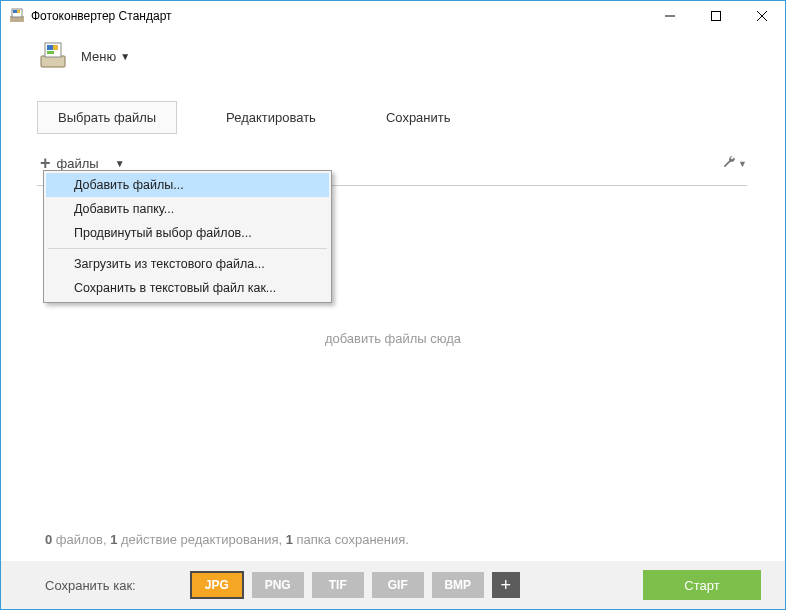 This screenshot has height=610, width=786. I want to click on format-jpg: JPG, so click(217, 585).